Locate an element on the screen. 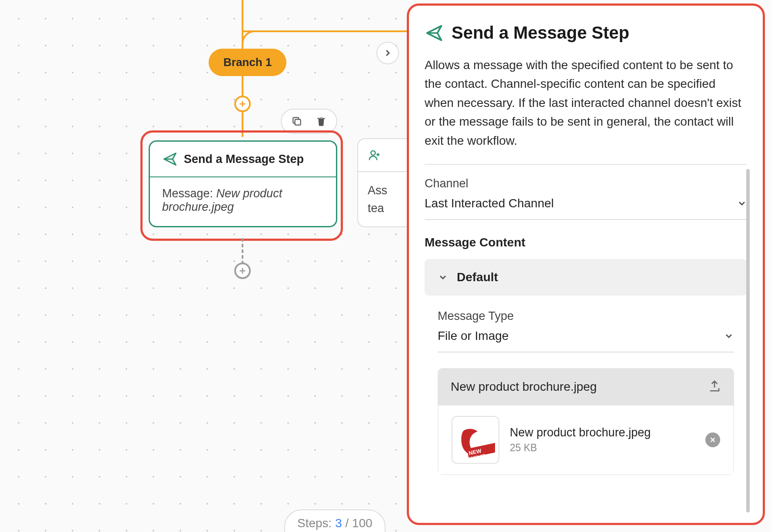 This screenshot has width=771, height=532. selected-node-highlight: Send a Message Step Message: New product… is located at coordinates (242, 186).